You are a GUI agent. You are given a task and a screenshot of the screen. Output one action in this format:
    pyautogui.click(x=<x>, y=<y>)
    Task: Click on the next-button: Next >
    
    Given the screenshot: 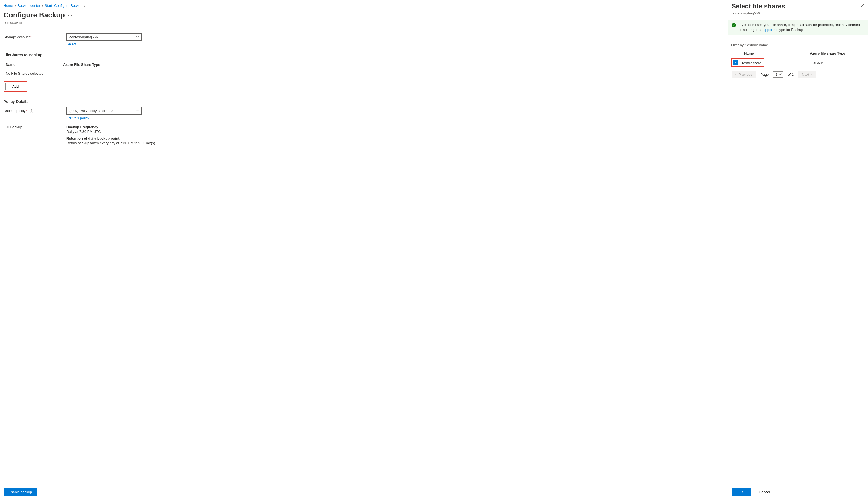 What is the action you would take?
    pyautogui.click(x=807, y=75)
    